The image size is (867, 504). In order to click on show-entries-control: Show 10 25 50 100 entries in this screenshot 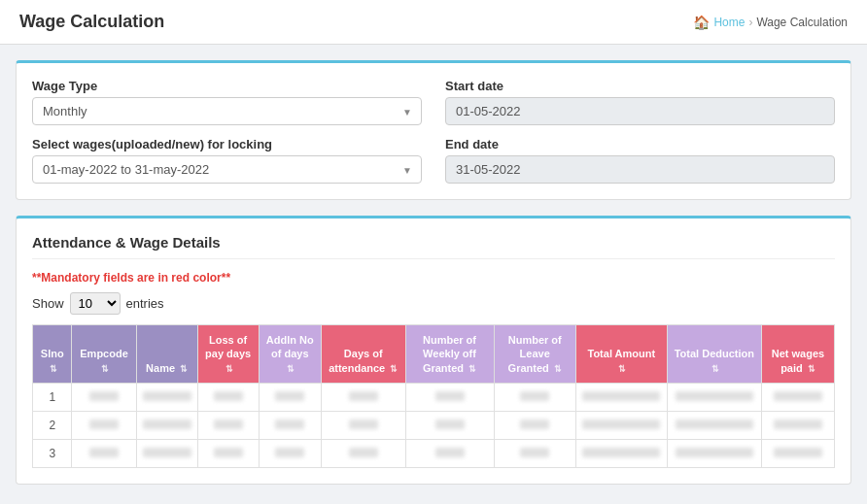, I will do `click(434, 303)`.